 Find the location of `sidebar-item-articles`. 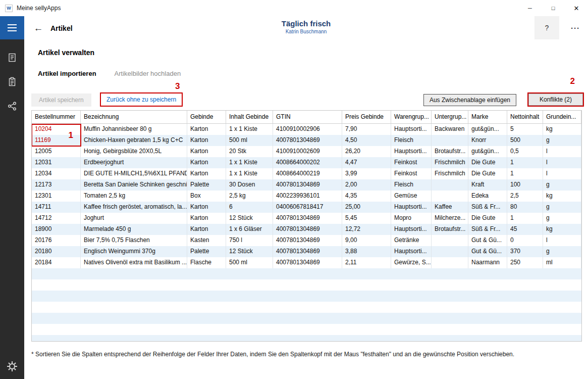

sidebar-item-articles is located at coordinates (12, 82).